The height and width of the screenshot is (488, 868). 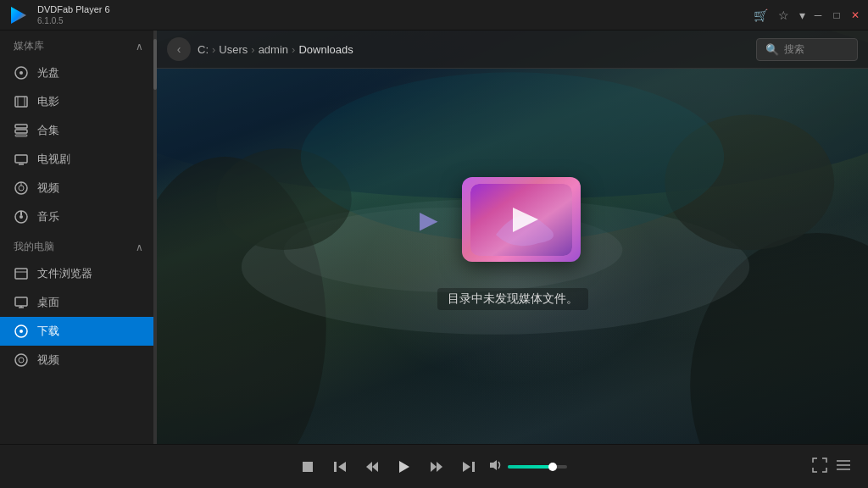 What do you see at coordinates (807, 49) in the screenshot?
I see `search-box: 🔍 搜索` at bounding box center [807, 49].